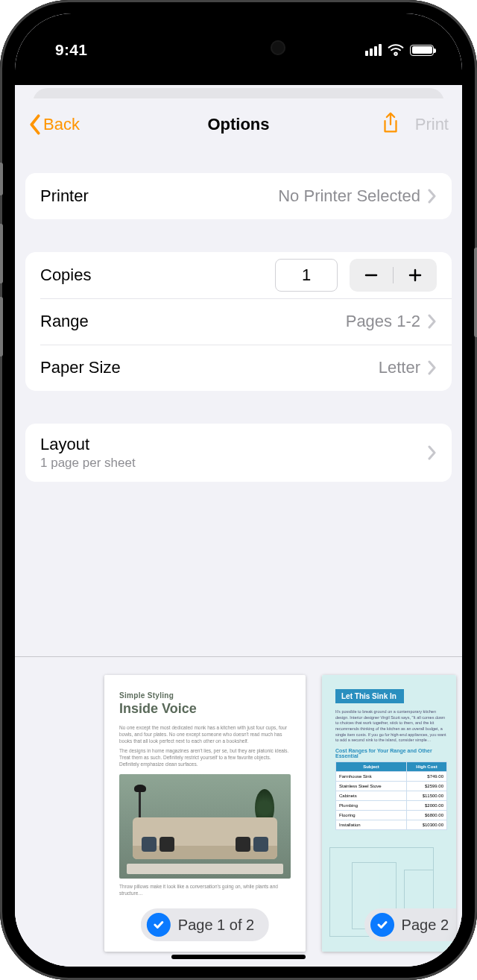  I want to click on range-value: Pages 1-2, so click(383, 321).